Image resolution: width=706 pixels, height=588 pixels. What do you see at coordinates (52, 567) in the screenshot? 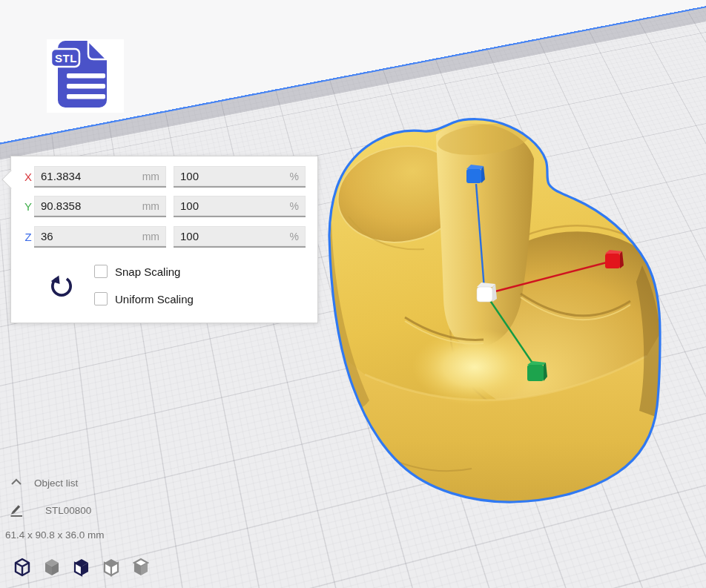
I see `front-view-icon` at bounding box center [52, 567].